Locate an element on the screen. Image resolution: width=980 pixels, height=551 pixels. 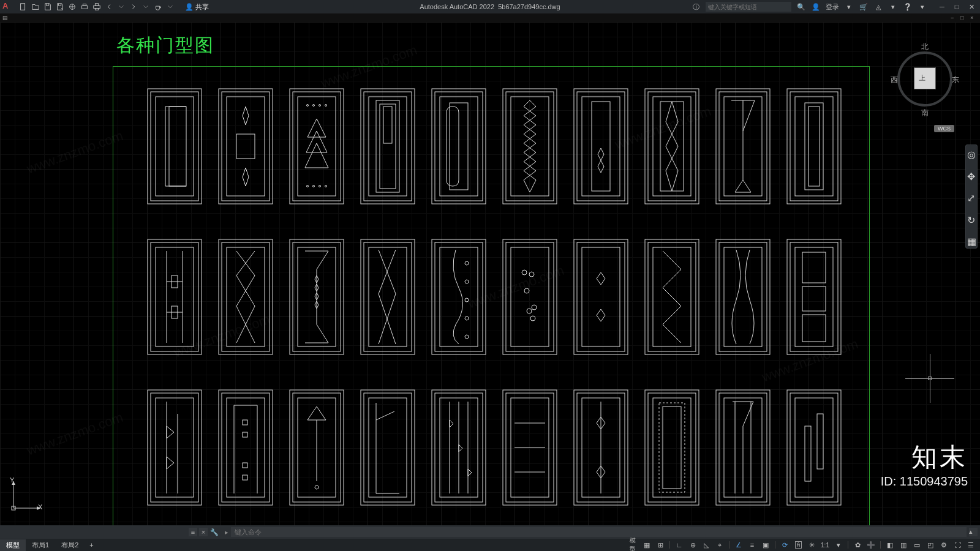
selection-cycle-icon: ⟳ is located at coordinates (785, 545).